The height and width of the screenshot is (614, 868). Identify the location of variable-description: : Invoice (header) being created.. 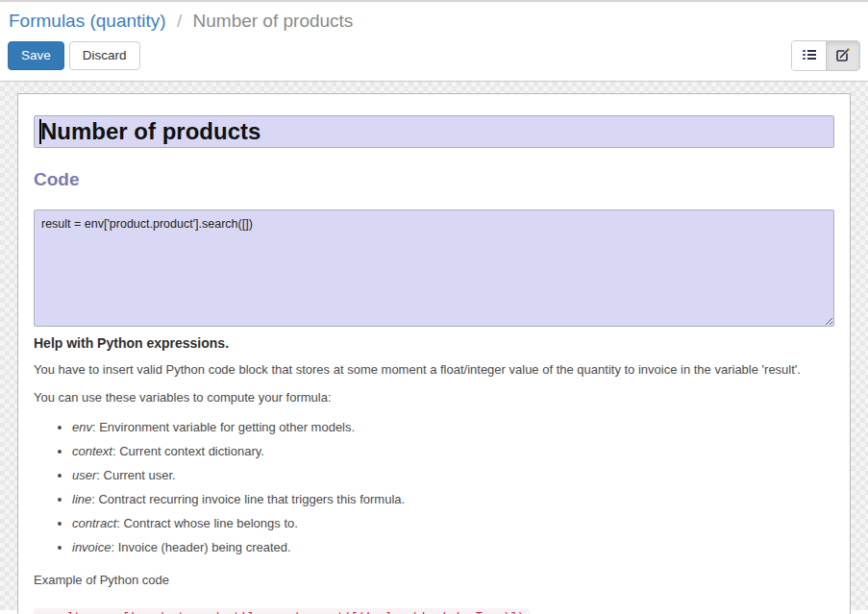
(200, 548).